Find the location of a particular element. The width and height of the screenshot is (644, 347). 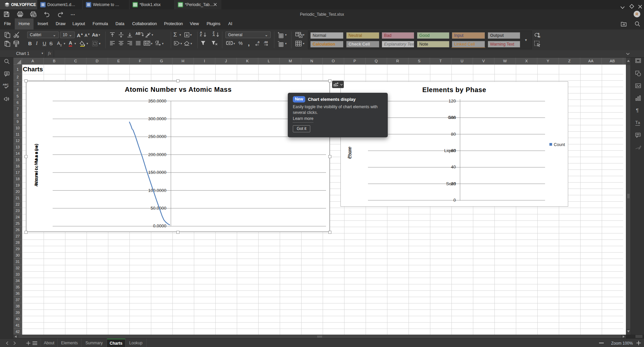

svg-text: .00 is located at coordinates (266, 42).